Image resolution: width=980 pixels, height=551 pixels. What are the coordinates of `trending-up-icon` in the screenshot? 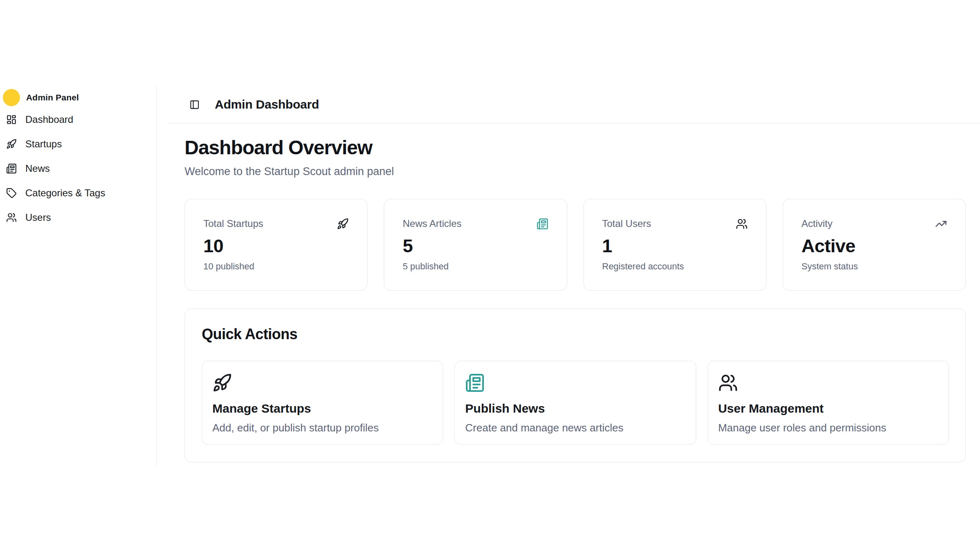 It's located at (941, 224).